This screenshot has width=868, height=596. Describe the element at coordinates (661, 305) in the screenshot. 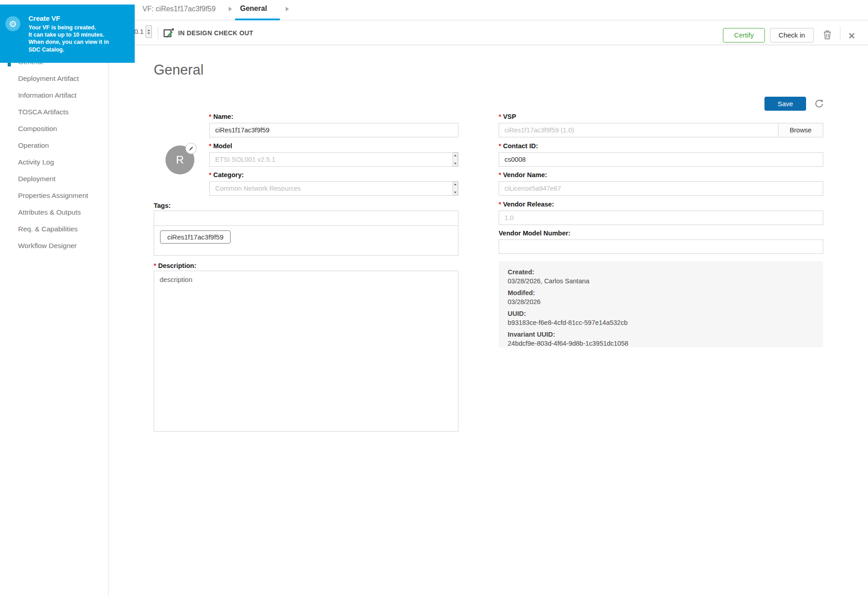

I see `metadata-panel: Created: 03/28/2026, Carlos Santana Modi…` at that location.